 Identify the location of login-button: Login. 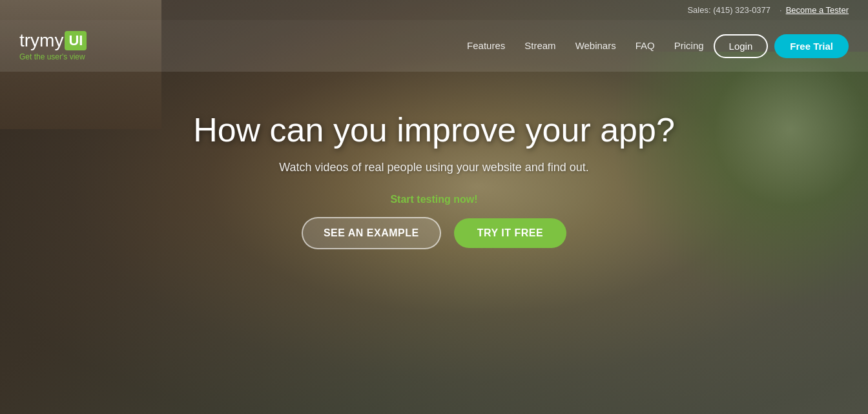
(741, 47).